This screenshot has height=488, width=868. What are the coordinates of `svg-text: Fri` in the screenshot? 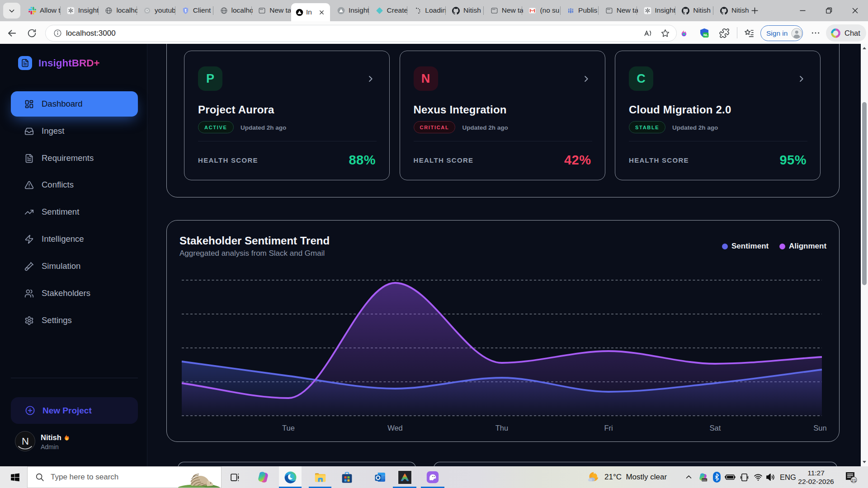 It's located at (609, 428).